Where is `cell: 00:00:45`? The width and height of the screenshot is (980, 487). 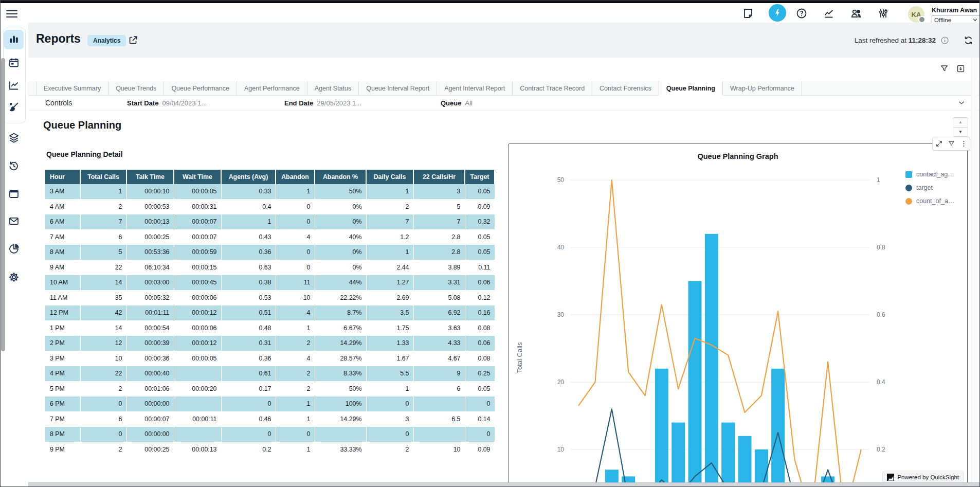
cell: 00:00:45 is located at coordinates (197, 283).